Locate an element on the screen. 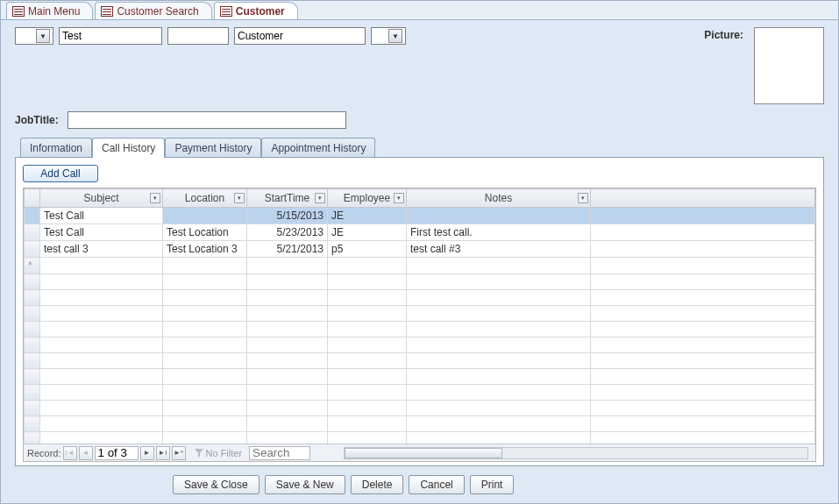  table-row: Test Call 5/15/2013 JE is located at coordinates (420, 216).